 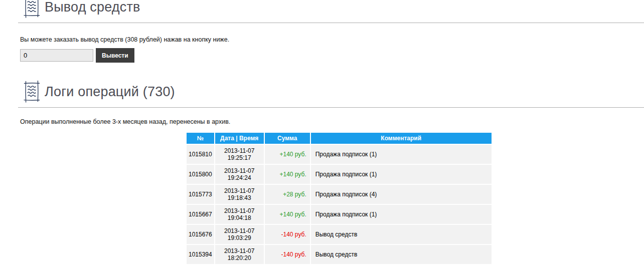 I want to click on header-id: №, so click(x=201, y=138).